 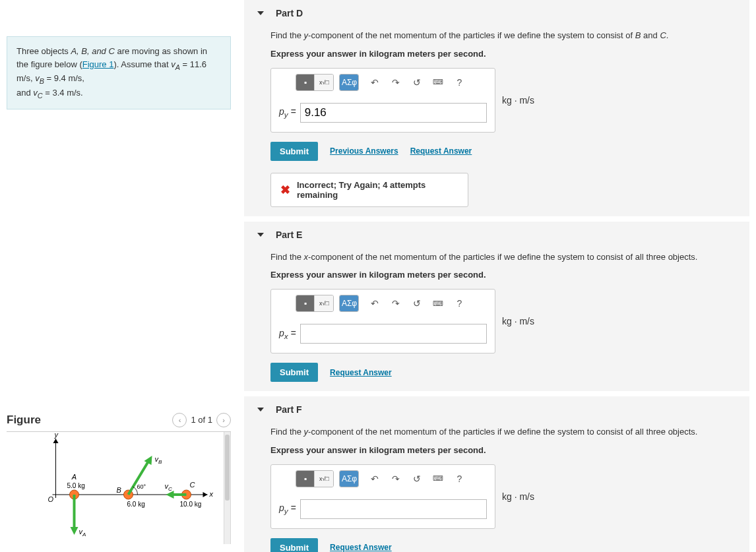 What do you see at coordinates (288, 334) in the screenshot?
I see `part-e-lhs: px =` at bounding box center [288, 334].